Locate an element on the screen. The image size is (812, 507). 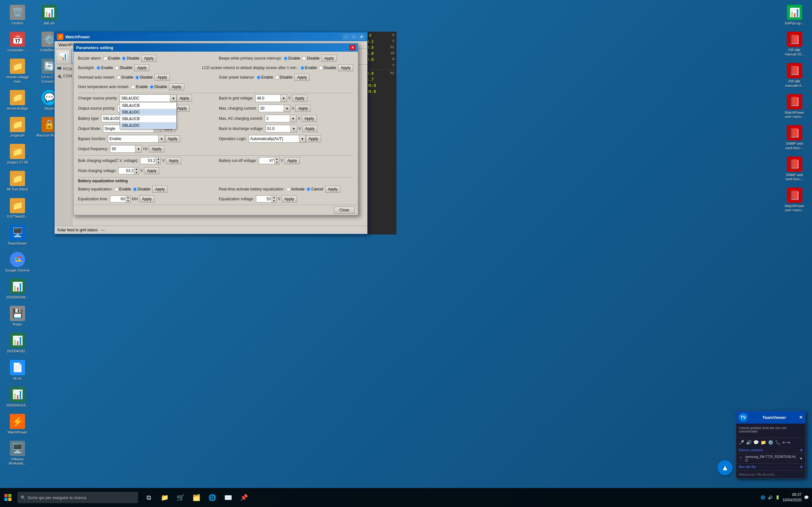
tv-session-item: 📱 samsung_SM-T725_R32M70X8LHL (1 ▼ is located at coordinates (771, 459).